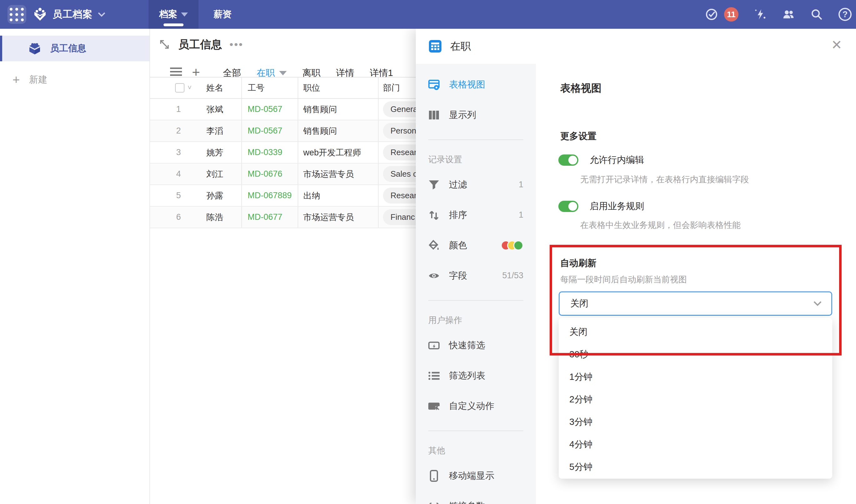 The height and width of the screenshot is (504, 856). I want to click on search-icon, so click(817, 14).